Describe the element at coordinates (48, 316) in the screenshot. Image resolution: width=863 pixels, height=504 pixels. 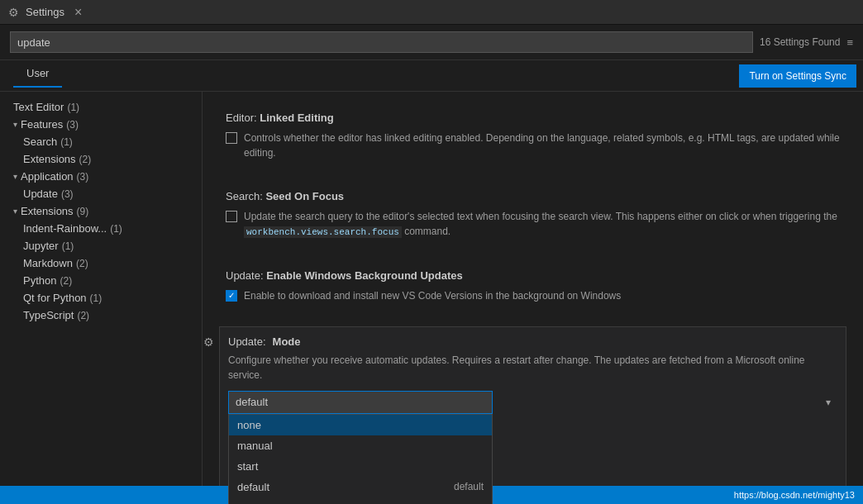
I see `sidebar-label: TypeScript` at that location.